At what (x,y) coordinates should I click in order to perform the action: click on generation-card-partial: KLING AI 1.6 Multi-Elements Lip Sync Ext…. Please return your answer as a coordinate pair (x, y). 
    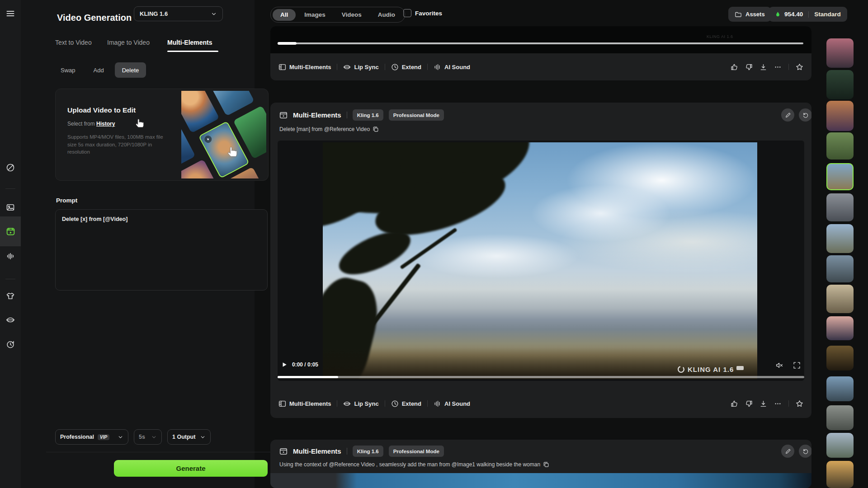
    Looking at the image, I should click on (541, 53).